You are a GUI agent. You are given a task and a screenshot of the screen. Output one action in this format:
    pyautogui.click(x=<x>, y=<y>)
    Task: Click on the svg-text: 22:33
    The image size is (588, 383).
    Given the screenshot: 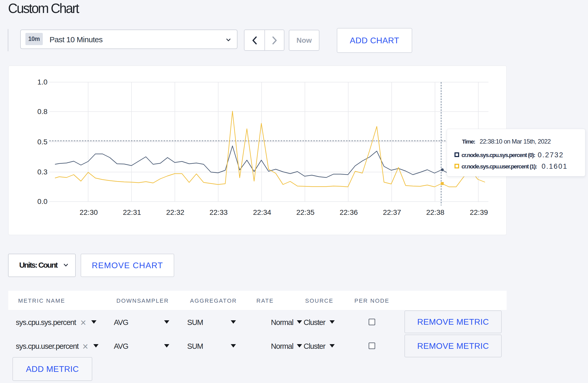 What is the action you would take?
    pyautogui.click(x=219, y=212)
    